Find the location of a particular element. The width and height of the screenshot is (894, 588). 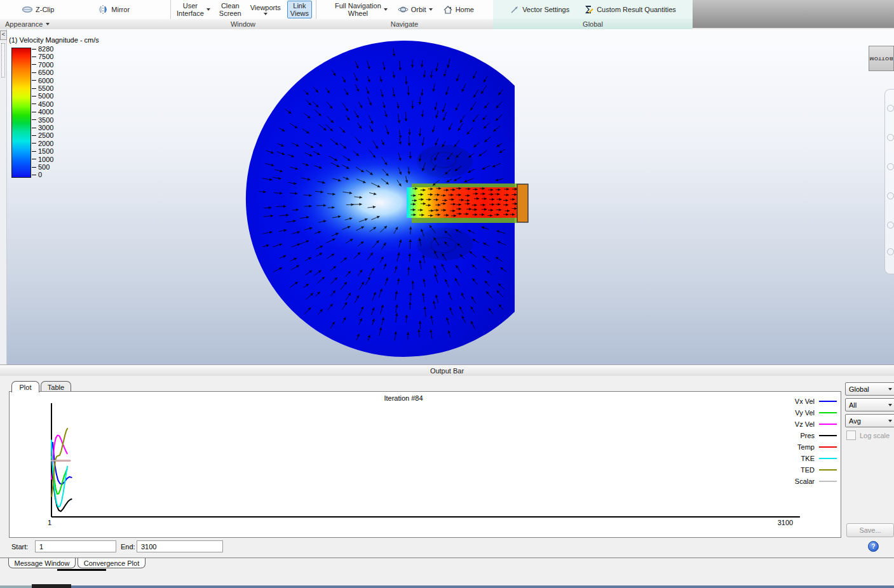

colorbar-tick: 3500 is located at coordinates (43, 120).